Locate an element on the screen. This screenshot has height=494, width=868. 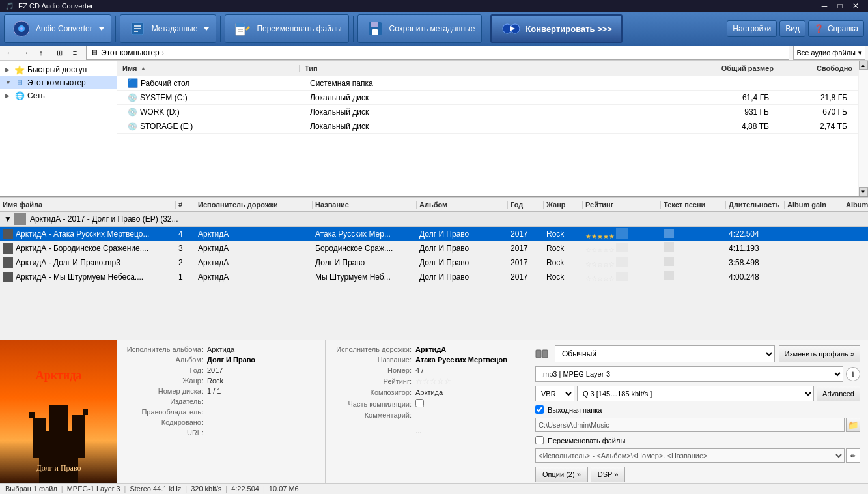
file-row-d: 💿 WORK (D:) Локальный диск 931 ГБ 670 ГБ is located at coordinates (487, 112).